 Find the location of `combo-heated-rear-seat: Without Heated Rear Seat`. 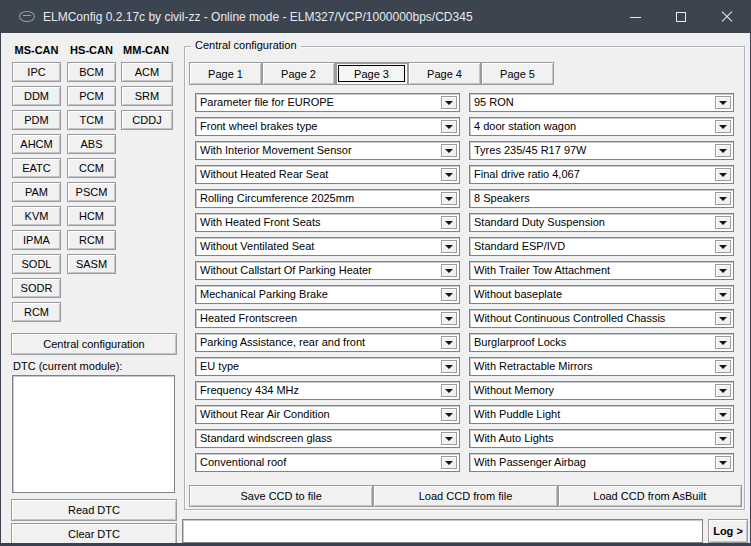

combo-heated-rear-seat: Without Heated Rear Seat is located at coordinates (328, 174).